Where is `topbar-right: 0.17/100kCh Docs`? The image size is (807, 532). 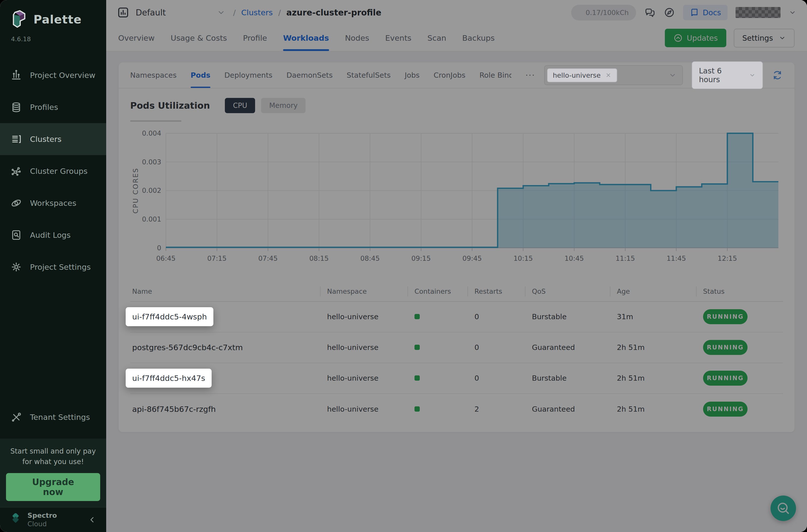 topbar-right: 0.17/100kCh Docs is located at coordinates (684, 13).